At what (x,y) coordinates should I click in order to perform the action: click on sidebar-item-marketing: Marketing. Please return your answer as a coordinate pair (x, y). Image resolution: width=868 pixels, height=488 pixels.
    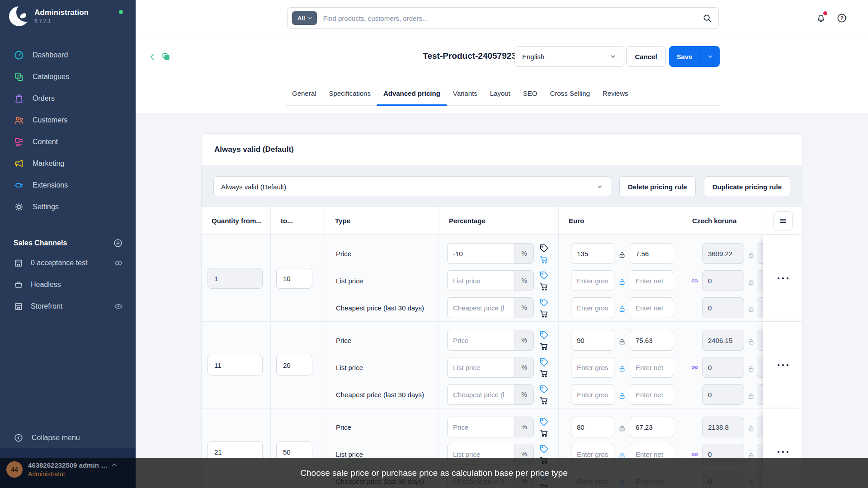
    Looking at the image, I should click on (68, 164).